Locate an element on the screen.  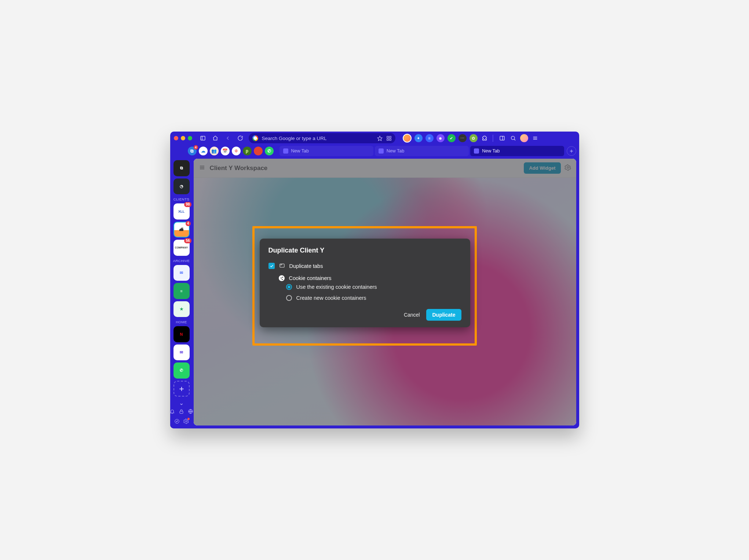
ext-avatar is located at coordinates (407, 138).